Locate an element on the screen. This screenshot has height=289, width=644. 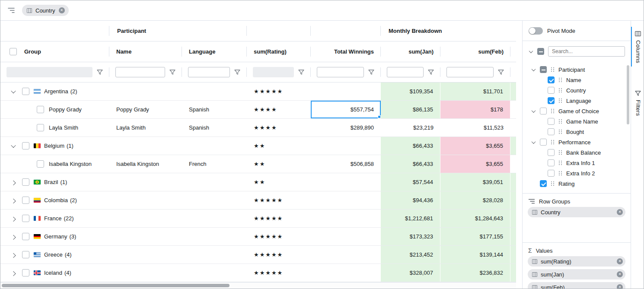
column-tree-item-bank-balance: Bank Balance is located at coordinates (577, 152).